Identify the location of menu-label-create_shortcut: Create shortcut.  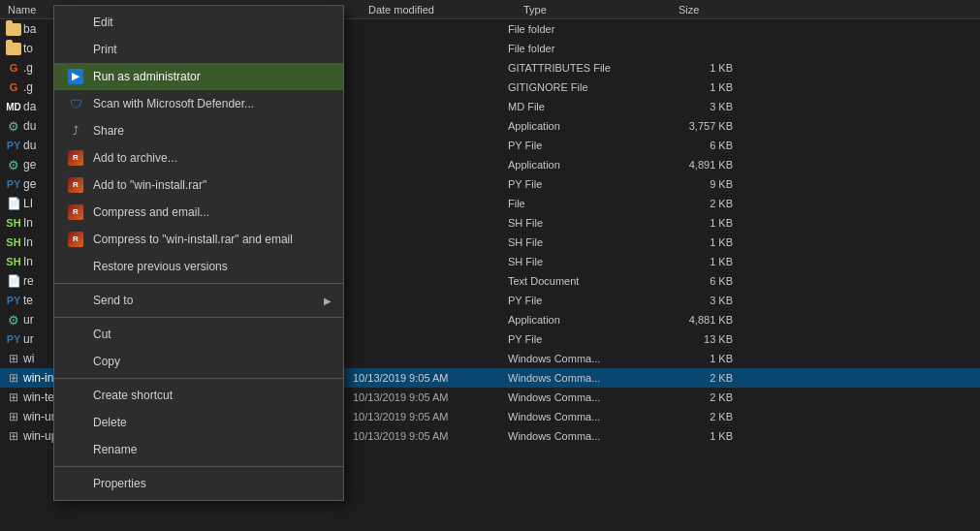
(212, 395).